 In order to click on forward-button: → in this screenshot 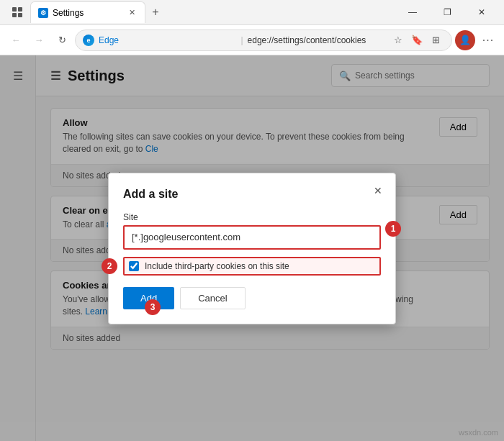, I will do `click(39, 40)`.